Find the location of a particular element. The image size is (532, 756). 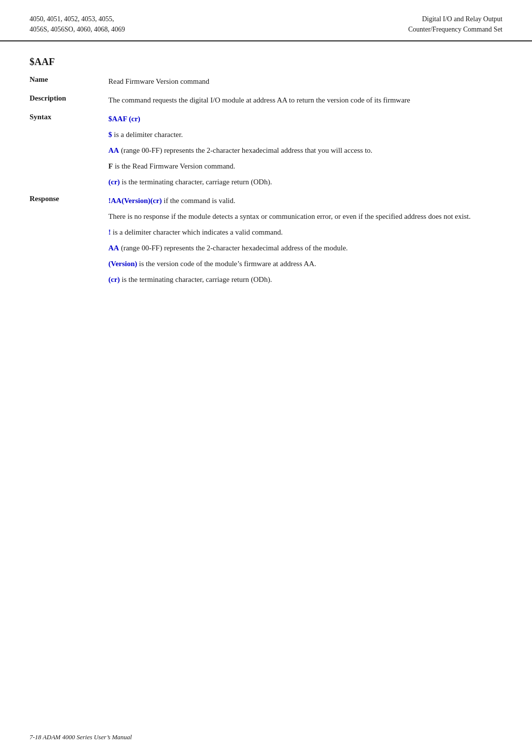

description-label: Description is located at coordinates (69, 99).